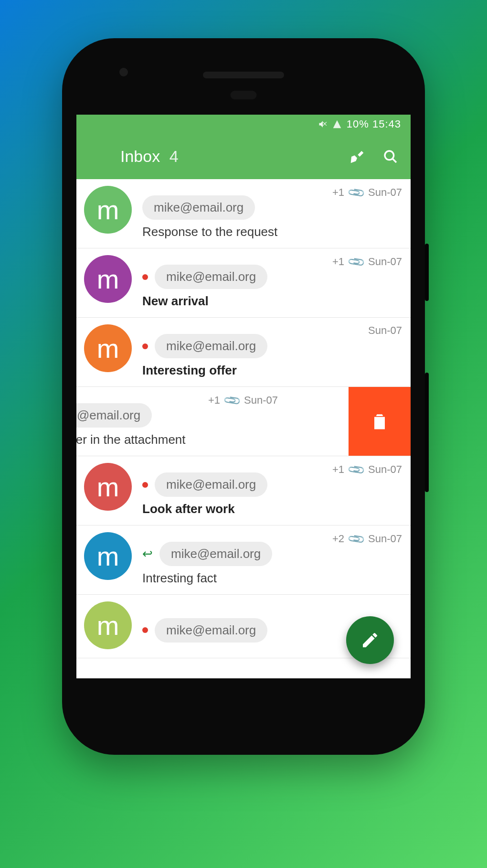 The width and height of the screenshot is (487, 868). I want to click on sensor-slot, so click(244, 95).